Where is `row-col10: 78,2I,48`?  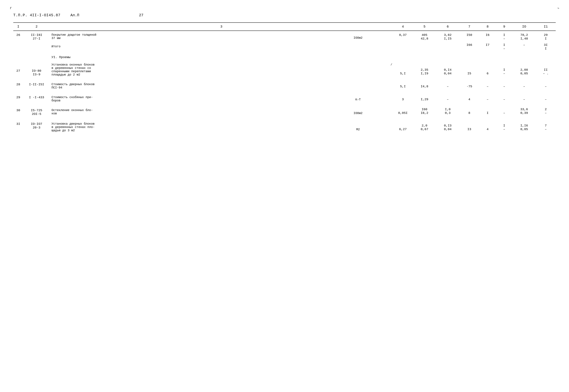
row-col10: 78,2I,48 is located at coordinates (524, 36).